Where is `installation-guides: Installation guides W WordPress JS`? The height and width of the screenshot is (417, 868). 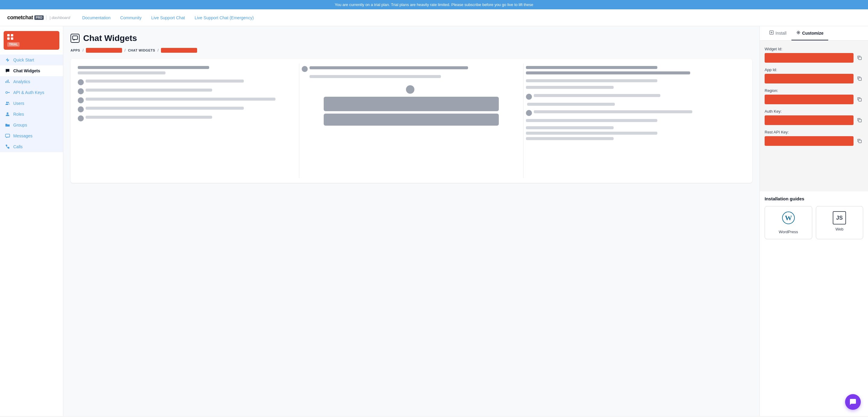 installation-guides: Installation guides W WordPress JS is located at coordinates (814, 218).